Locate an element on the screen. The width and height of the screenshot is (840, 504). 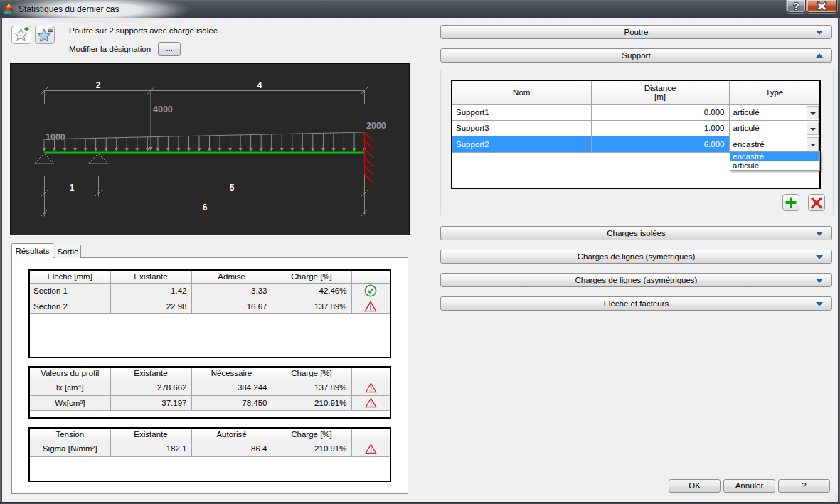
svg-text: 6 is located at coordinates (205, 208).